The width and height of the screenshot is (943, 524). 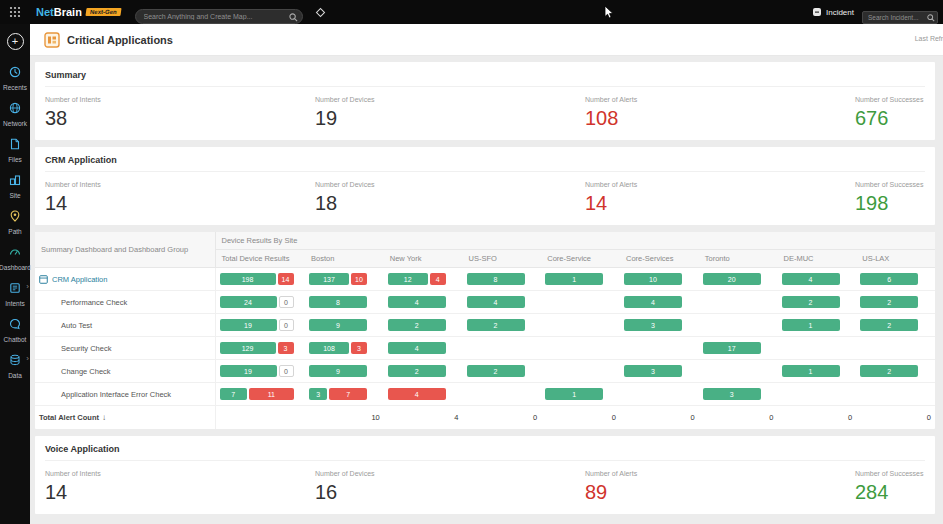 What do you see at coordinates (720, 474) in the screenshot?
I see `stat-label: Number of Alerts` at bounding box center [720, 474].